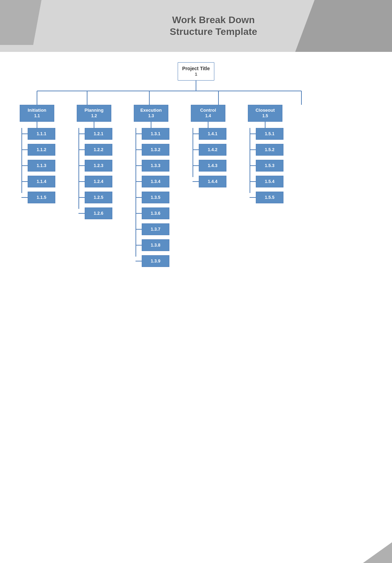 Image resolution: width=392 pixels, height=563 pixels. I want to click on leaf-1-4-2: 1.4.2, so click(213, 150).